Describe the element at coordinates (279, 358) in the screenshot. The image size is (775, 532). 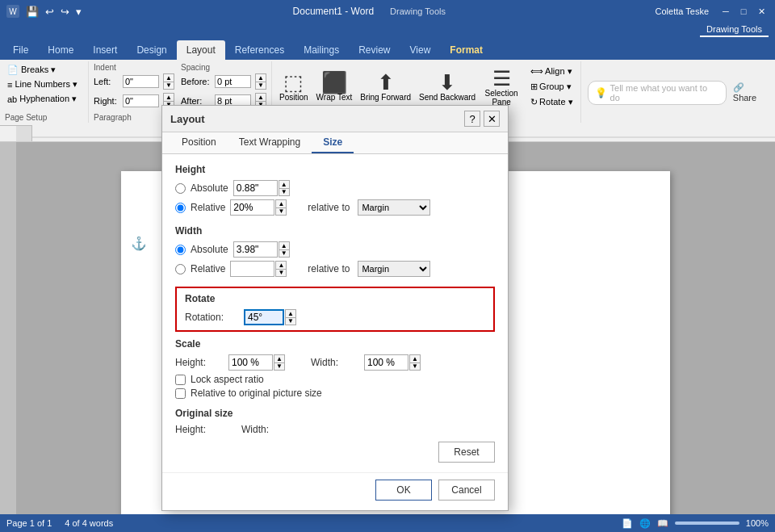
I see `scale-height-up: ▲` at that location.